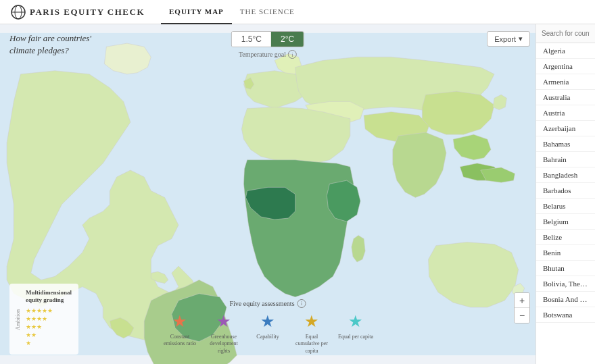 The height and width of the screenshot is (364, 595). What do you see at coordinates (49, 327) in the screenshot?
I see `legend-stars: ★★★★★ ★★★★ ★★★ ★★ ★` at bounding box center [49, 327].